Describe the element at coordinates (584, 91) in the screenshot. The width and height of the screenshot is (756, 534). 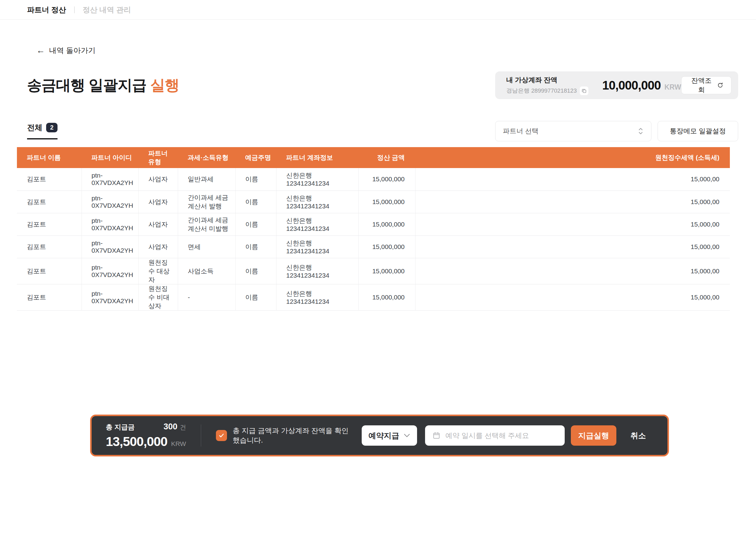
I see `copy-account-button` at that location.